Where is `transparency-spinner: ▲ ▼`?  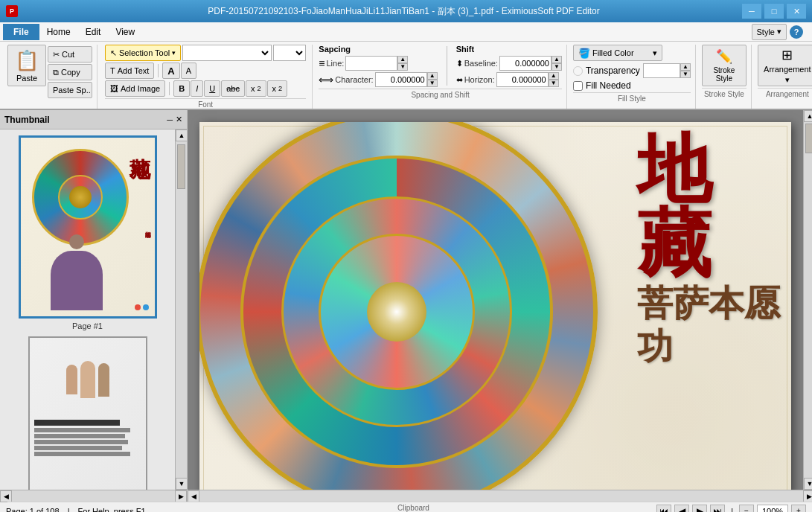 transparency-spinner: ▲ ▼ is located at coordinates (667, 71).